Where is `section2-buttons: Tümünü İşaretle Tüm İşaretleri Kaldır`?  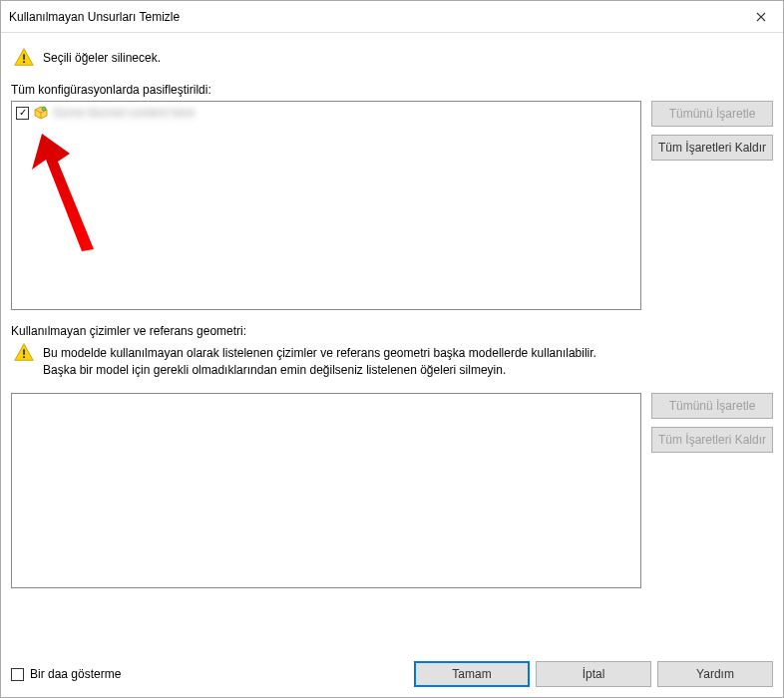
section2-buttons: Tümünü İşaretle Tüm İşaretleri Kaldır is located at coordinates (712, 491).